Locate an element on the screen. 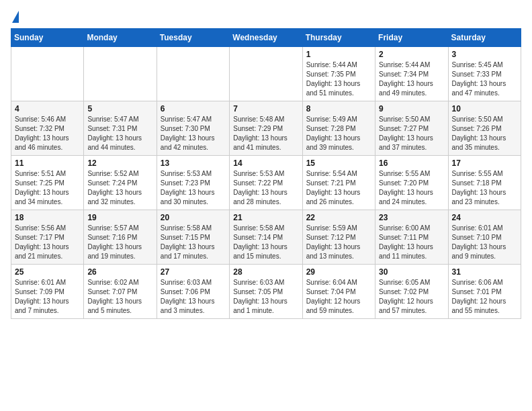 Image resolution: width=532 pixels, height=411 pixels. day-number: 2 is located at coordinates (411, 54).